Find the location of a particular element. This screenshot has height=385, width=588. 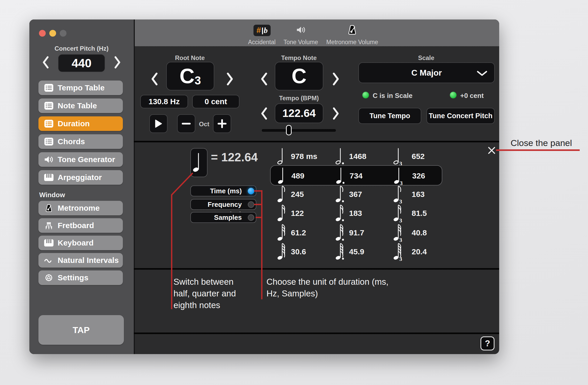

tempo-note-display: C is located at coordinates (299, 76).